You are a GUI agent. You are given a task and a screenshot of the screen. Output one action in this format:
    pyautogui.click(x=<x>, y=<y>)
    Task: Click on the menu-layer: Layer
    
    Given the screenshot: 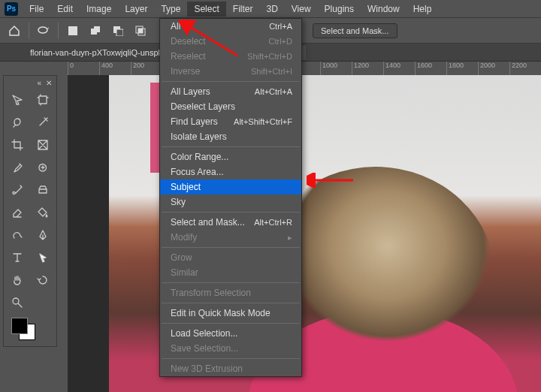 What is the action you would take?
    pyautogui.click(x=136, y=9)
    